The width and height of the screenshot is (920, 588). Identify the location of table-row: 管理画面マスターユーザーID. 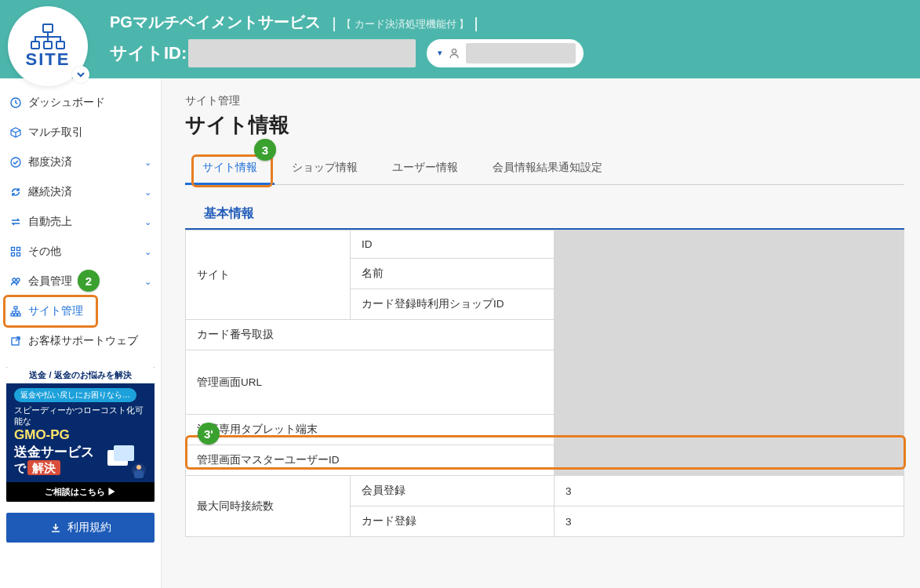
(545, 461).